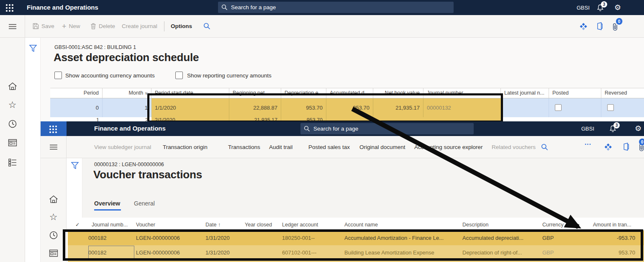 The image size is (644, 262). I want to click on column-header-month: Month ∨, so click(127, 93).